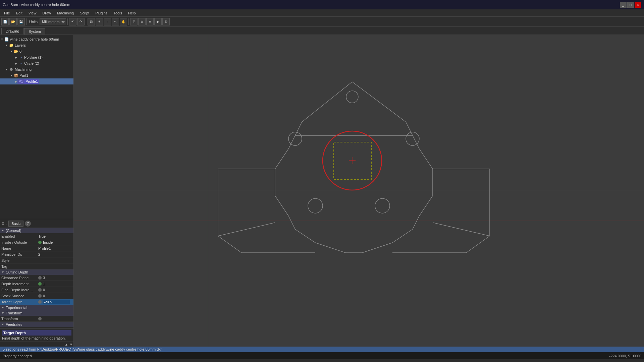 This screenshot has height=362, width=644. I want to click on tree-icon-part1: 📦, so click(16, 75).